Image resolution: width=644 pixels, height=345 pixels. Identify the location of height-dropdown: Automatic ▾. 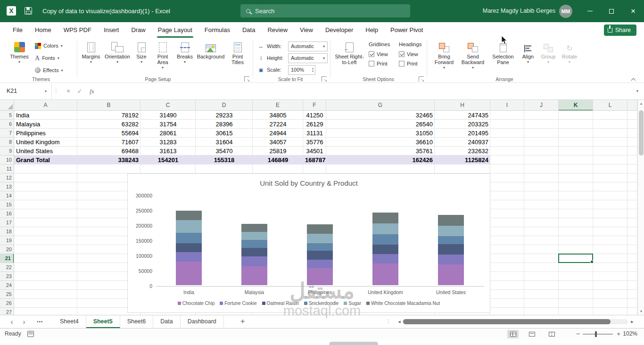
(308, 58).